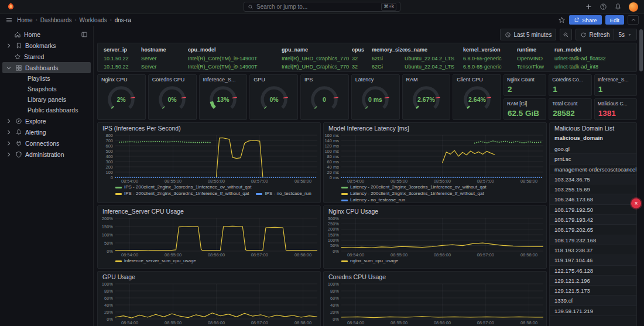  Describe the element at coordinates (570, 103) in the screenshot. I see `panel-title: Total Count` at that location.